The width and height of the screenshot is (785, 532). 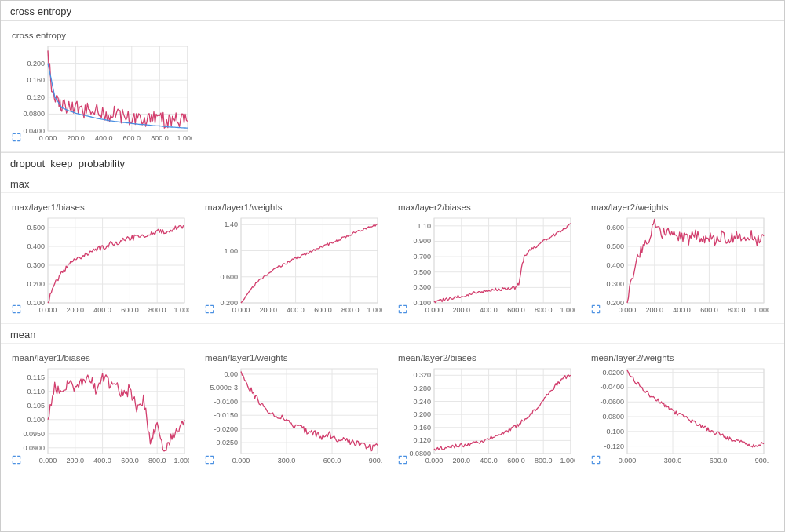 What do you see at coordinates (103, 207) in the screenshot?
I see `chart-title: max/layer1/biases` at bounding box center [103, 207].